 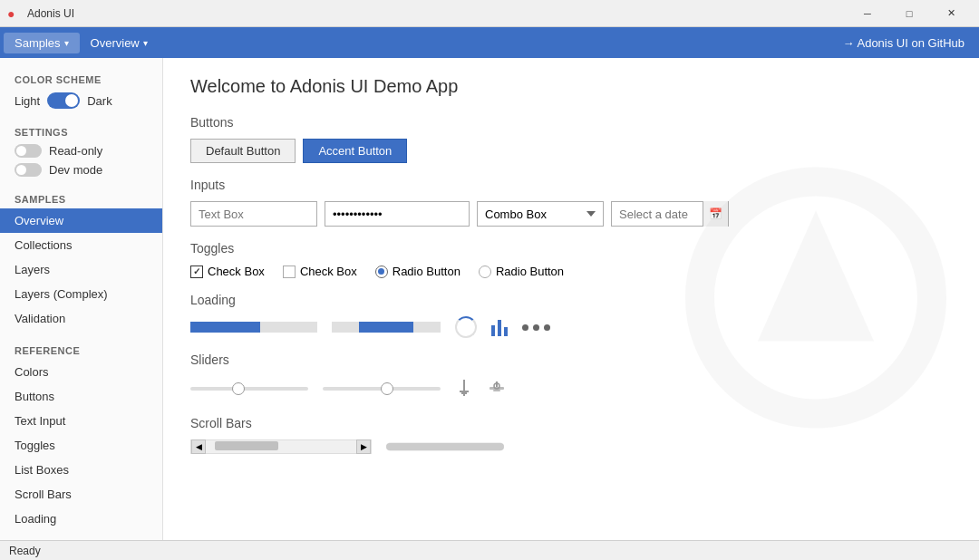 I want to click on sidebar: COLOR SCHEME Light Dark SETTINGS Read-on…, so click(x=82, y=299).